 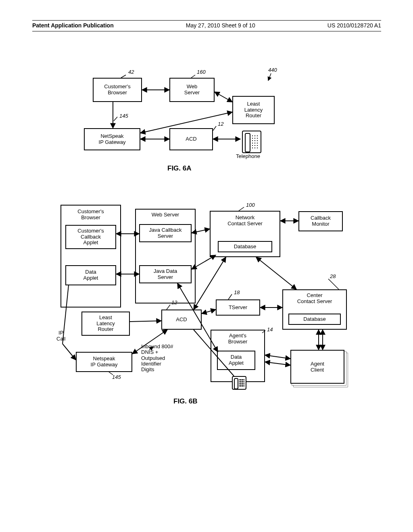 I want to click on box-web-server-a: Web Server, so click(x=192, y=90).